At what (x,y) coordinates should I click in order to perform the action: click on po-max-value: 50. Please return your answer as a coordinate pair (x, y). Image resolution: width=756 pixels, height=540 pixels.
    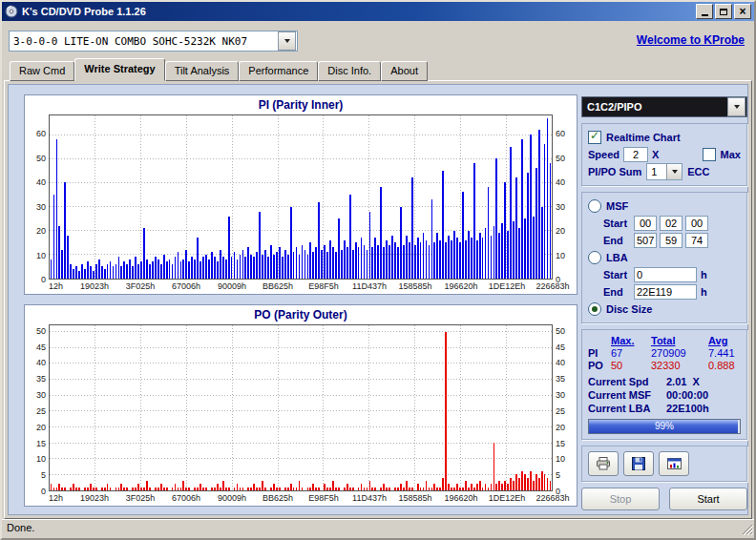
    Looking at the image, I should click on (631, 365).